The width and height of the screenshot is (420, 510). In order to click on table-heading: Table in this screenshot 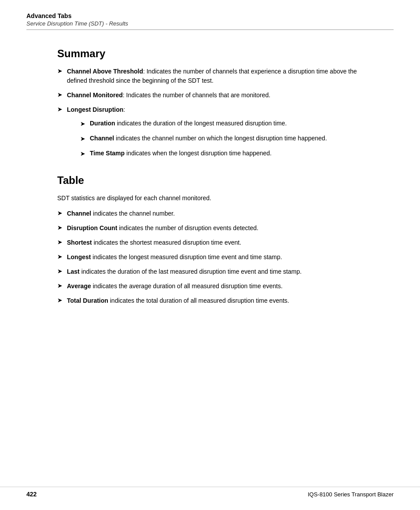, I will do `click(210, 180)`.